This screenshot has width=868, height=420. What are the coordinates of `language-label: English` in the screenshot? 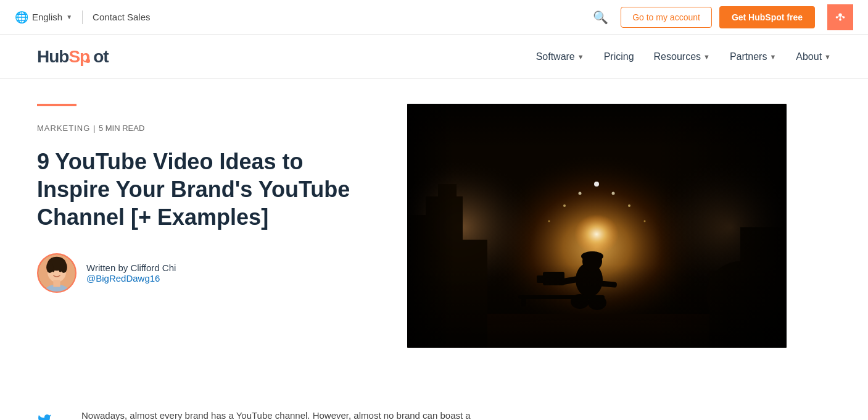 It's located at (47, 17).